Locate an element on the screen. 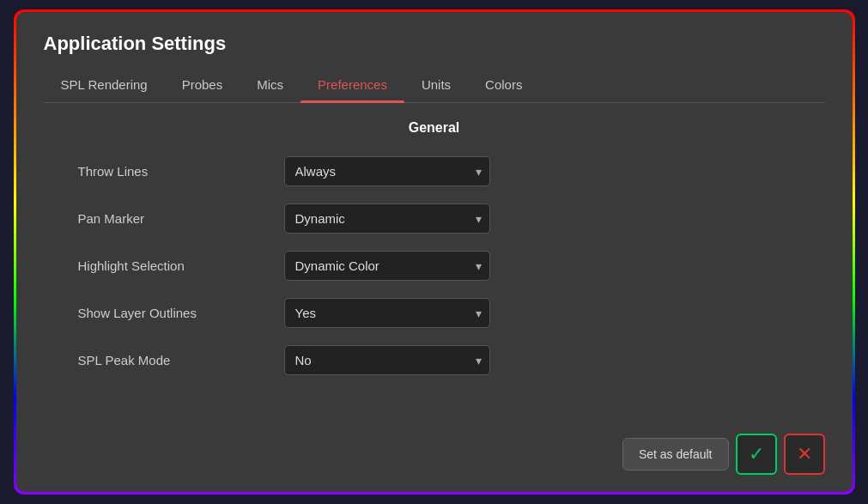 The width and height of the screenshot is (868, 504). section-title: General is located at coordinates (434, 128).